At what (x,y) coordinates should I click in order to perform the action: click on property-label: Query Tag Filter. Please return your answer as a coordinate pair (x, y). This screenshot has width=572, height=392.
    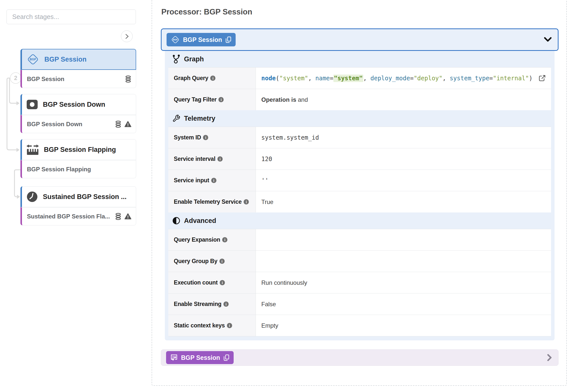
    Looking at the image, I should click on (212, 100).